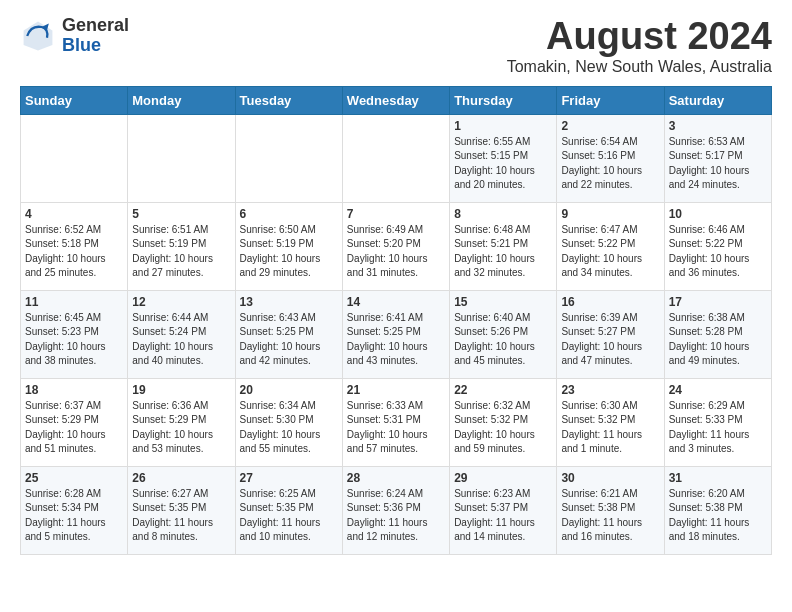  What do you see at coordinates (181, 428) in the screenshot?
I see `day-info: Sunrise: 6:36 AM Sunset: 5:29 PM Dayligh…` at bounding box center [181, 428].